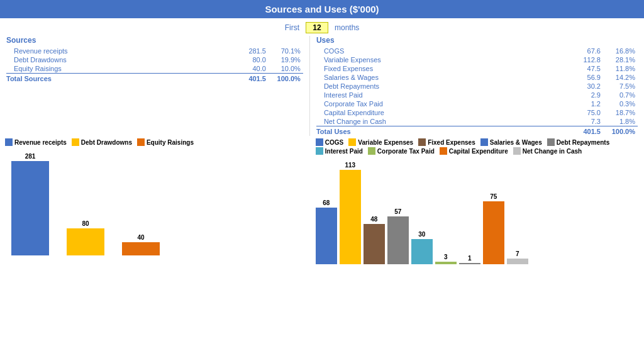 The width and height of the screenshot is (644, 363). I want to click on bar-label: 68, so click(326, 203).